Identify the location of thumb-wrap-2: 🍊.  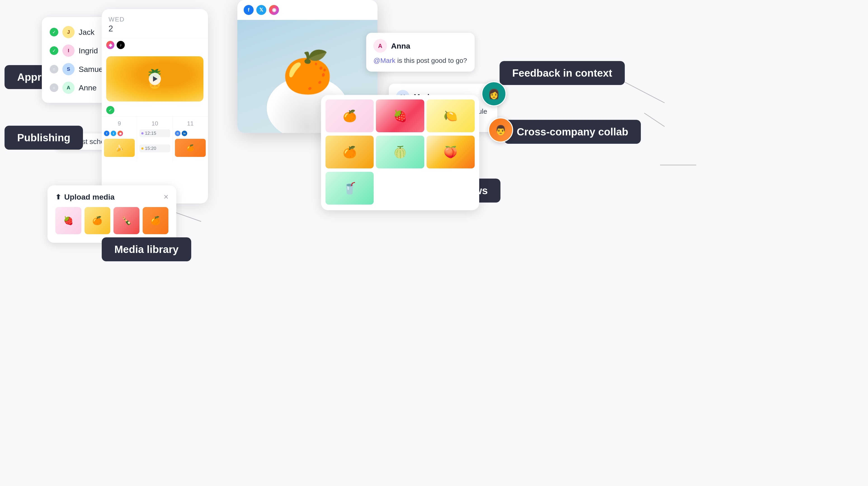
(98, 221).